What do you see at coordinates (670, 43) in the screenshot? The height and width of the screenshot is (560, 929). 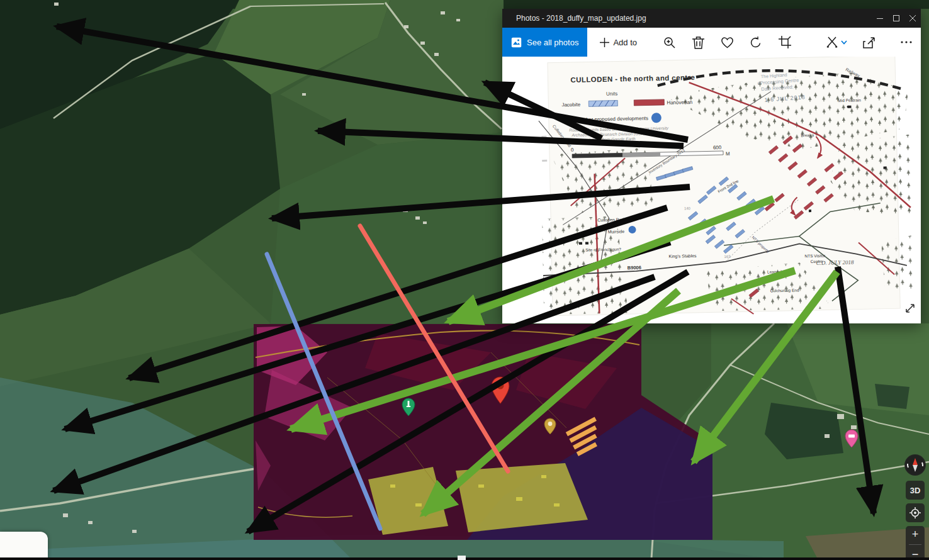 I see `zoom-icon` at bounding box center [670, 43].